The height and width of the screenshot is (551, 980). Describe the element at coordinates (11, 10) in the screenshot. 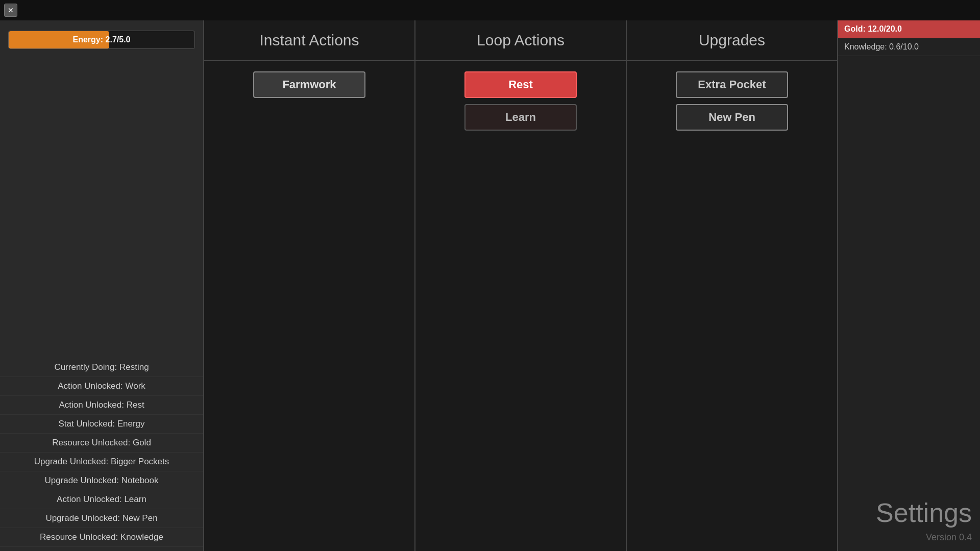

I see `close-button: ✕` at that location.